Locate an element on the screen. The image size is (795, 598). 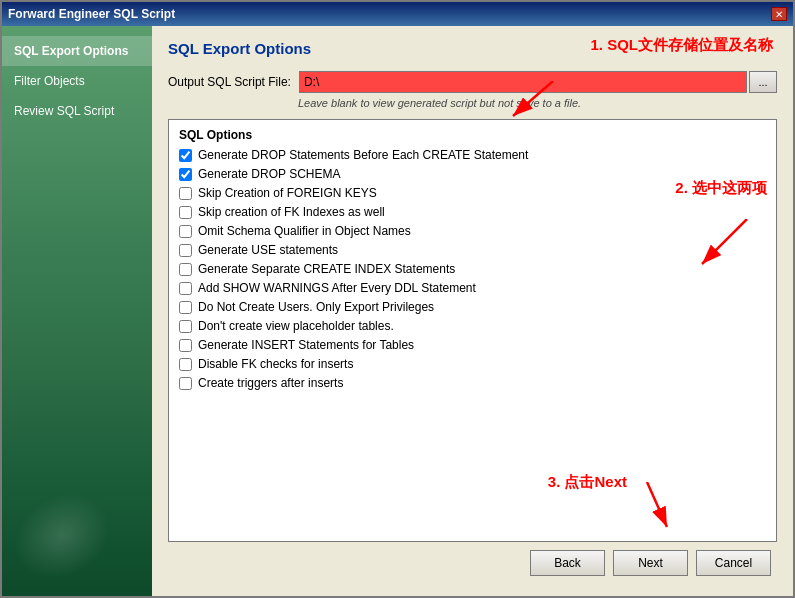
back-button: Back is located at coordinates (568, 563).